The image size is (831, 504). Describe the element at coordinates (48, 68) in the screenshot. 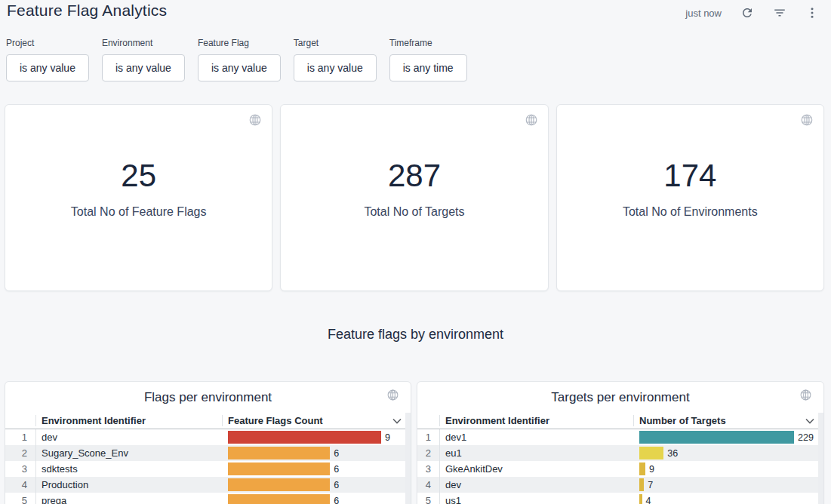

I see `filter-project-value-button: is any value` at that location.